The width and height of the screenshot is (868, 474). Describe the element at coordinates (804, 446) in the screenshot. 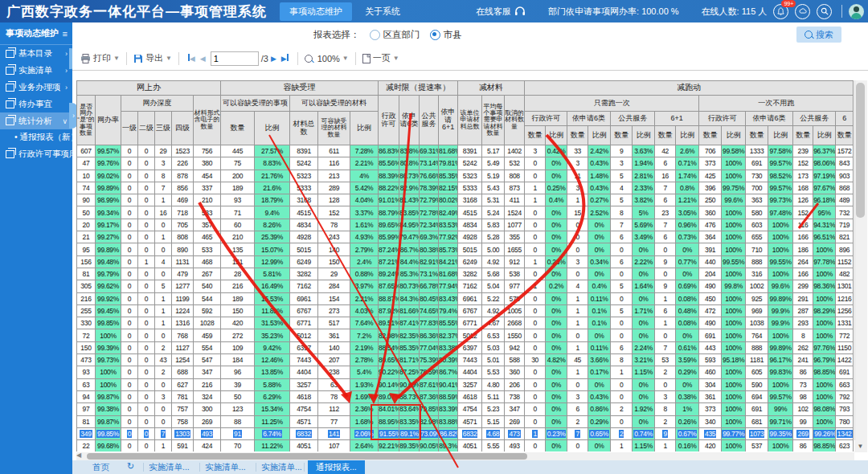

I see `cell: 86` at that location.